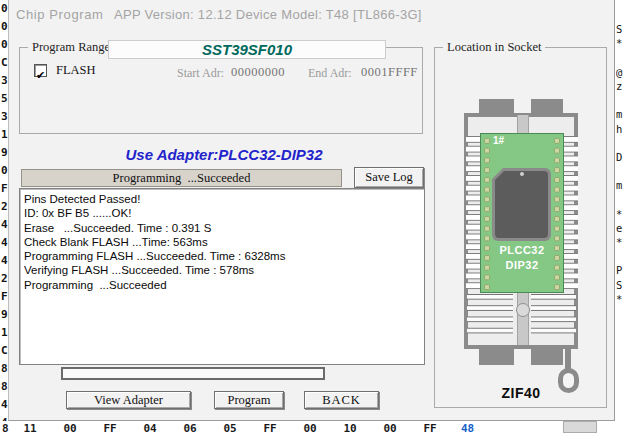 The width and height of the screenshot is (624, 433). What do you see at coordinates (224, 228) in the screenshot?
I see `log-line: Erase ...Succeeded. Time : 0.391 S` at bounding box center [224, 228].